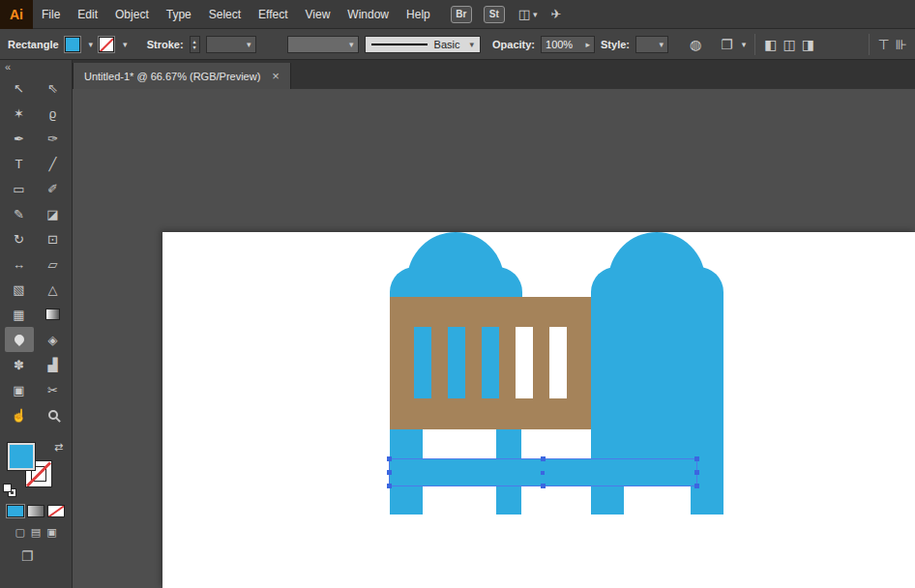 The width and height of the screenshot is (915, 588). I want to click on tool-artboard: ▣, so click(19, 390).